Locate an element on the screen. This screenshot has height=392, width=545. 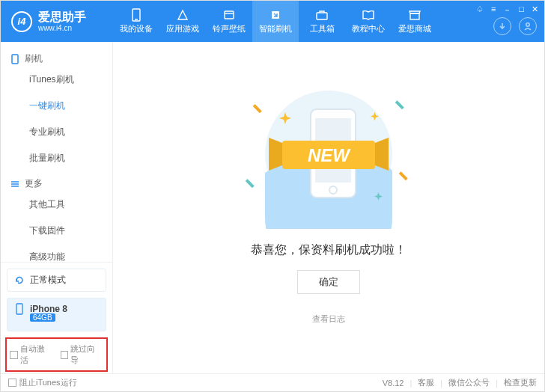
sidebar-item-other: 其他工具 is located at coordinates (57, 205).